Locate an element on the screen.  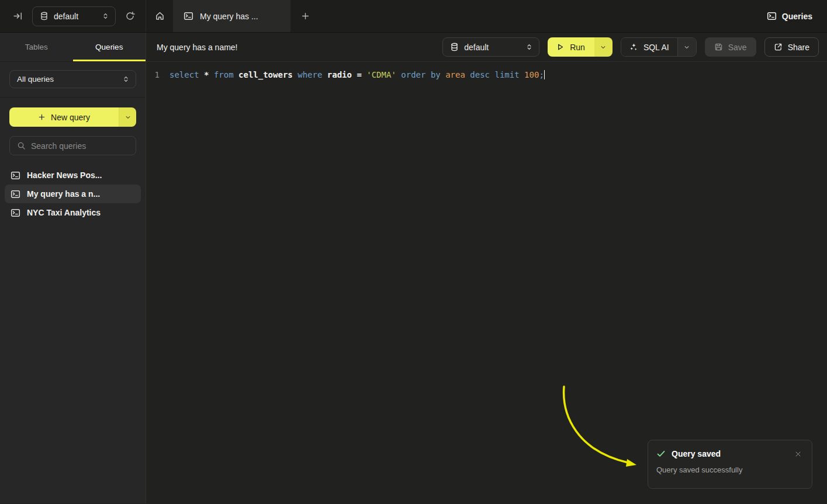
refresh-button is located at coordinates (130, 16).